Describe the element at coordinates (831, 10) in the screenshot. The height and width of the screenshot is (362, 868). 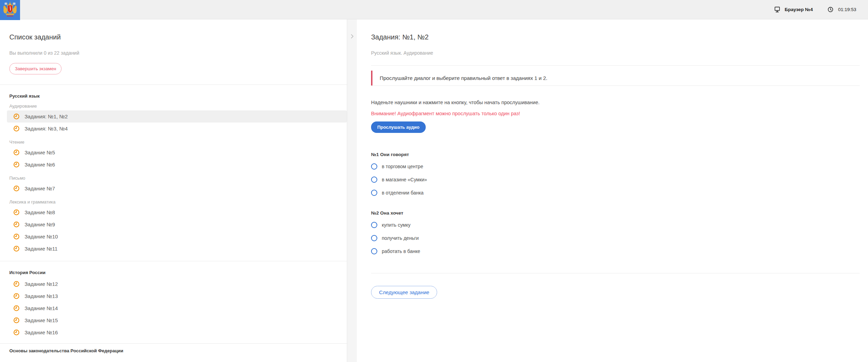
I see `clock-icon` at that location.